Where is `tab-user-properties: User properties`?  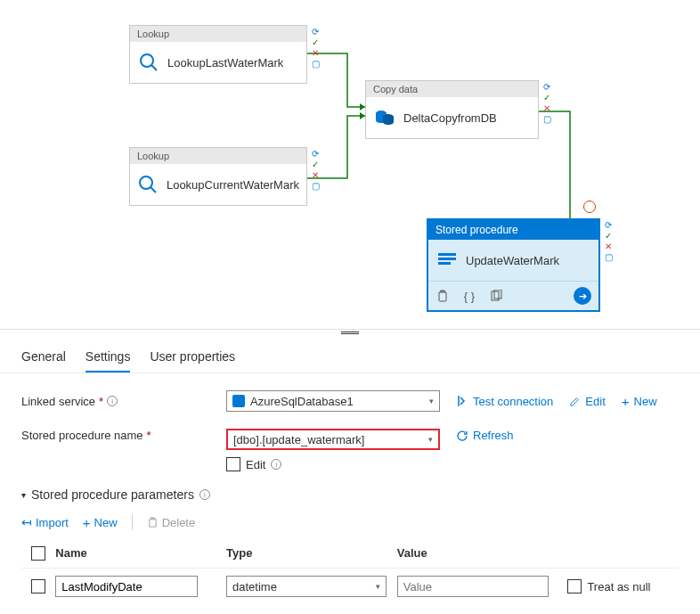 tab-user-properties: User properties is located at coordinates (192, 361).